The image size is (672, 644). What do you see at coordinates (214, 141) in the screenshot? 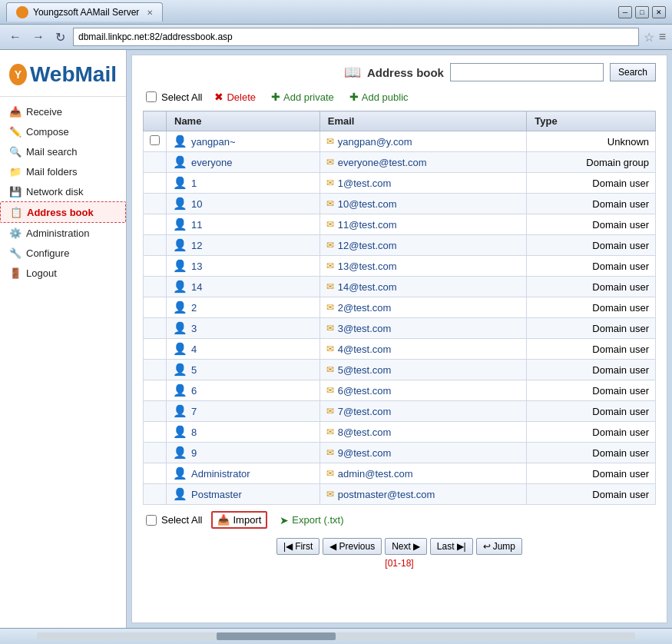
I see `contact-name-link: yangpan~` at bounding box center [214, 141].